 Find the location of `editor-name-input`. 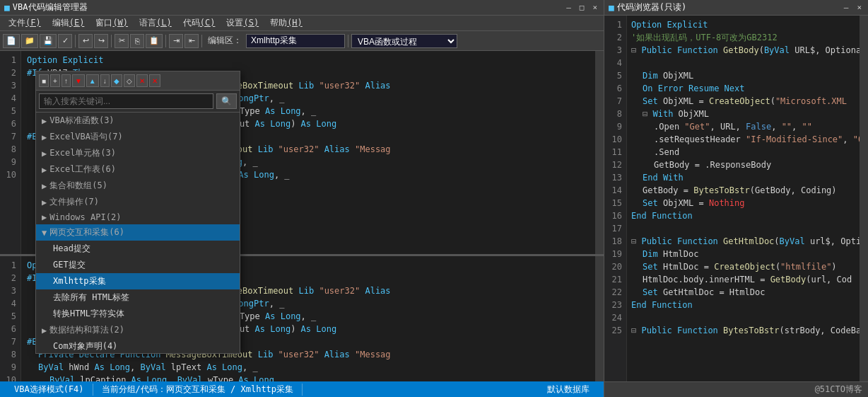

editor-name-input is located at coordinates (295, 41).